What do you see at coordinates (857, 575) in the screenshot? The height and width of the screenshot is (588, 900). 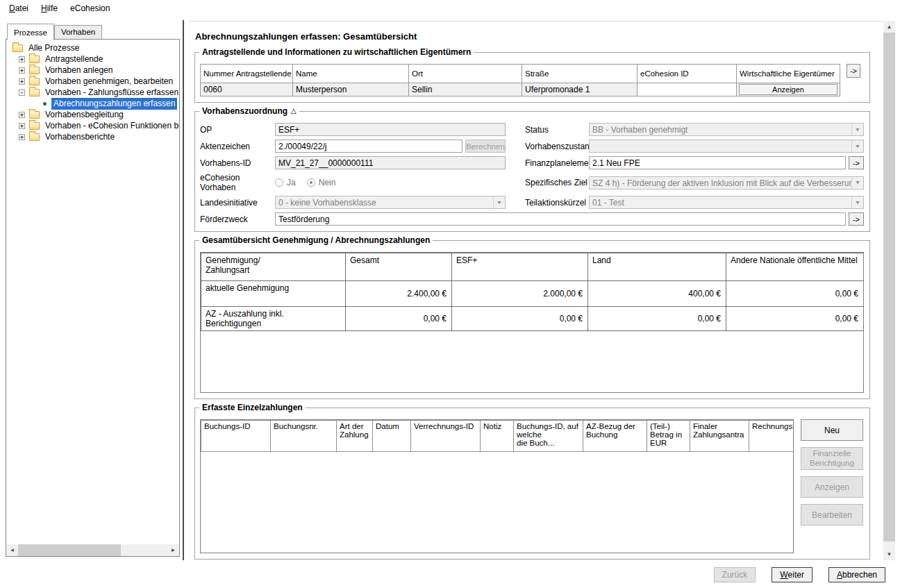 I see `abbrechen-button: Abbrechen` at bounding box center [857, 575].